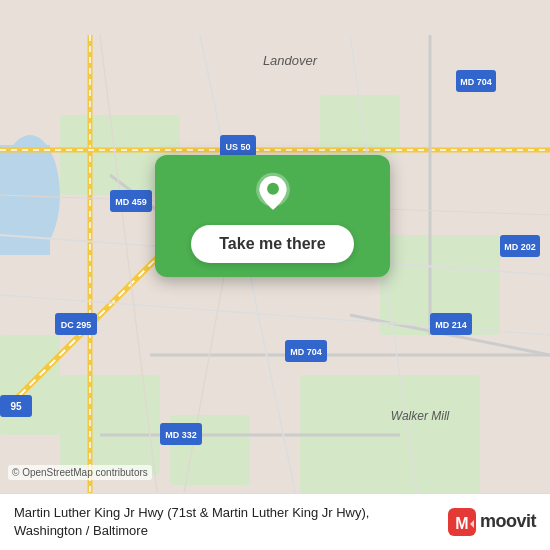 Image resolution: width=550 pixels, height=550 pixels. I want to click on moovit-m-icon: M, so click(462, 522).